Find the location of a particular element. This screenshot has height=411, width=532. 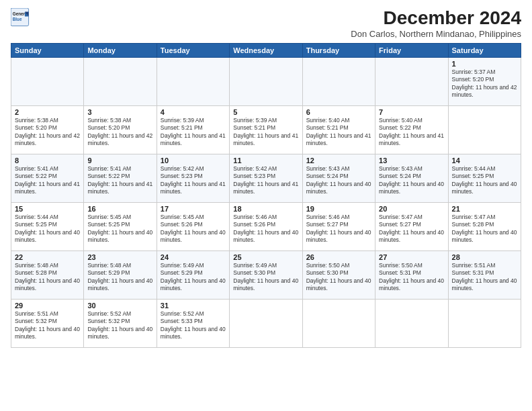

day-number: 25 is located at coordinates (266, 257).